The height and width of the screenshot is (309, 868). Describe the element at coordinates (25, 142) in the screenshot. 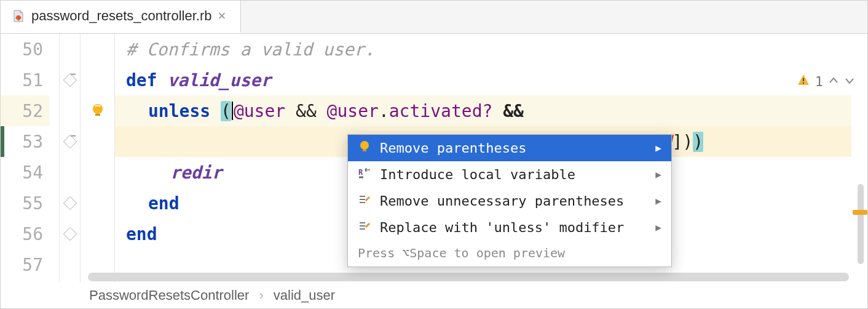

I see `line-number: 53` at that location.